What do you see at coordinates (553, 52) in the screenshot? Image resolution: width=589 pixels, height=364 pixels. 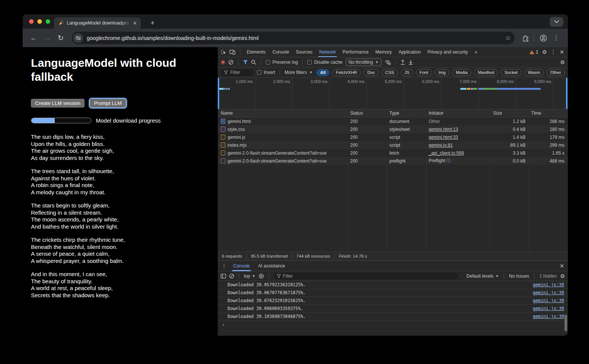 I see `devtools-menu-icon: ⋮` at bounding box center [553, 52].